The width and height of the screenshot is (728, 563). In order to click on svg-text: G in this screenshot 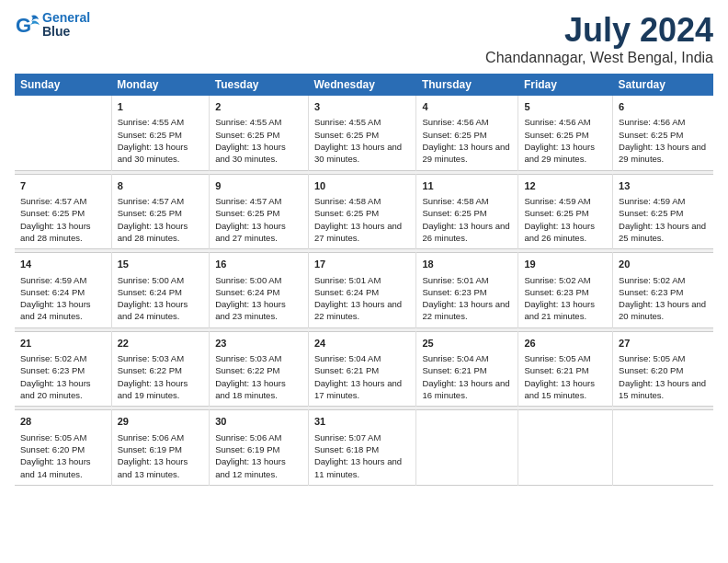, I will do `click(24, 26)`.